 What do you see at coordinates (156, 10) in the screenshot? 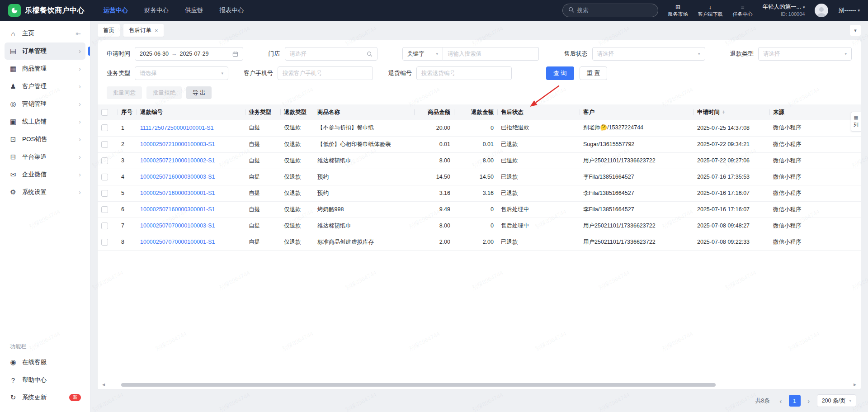
I see `nav-finance-center: 财务中心` at bounding box center [156, 10].